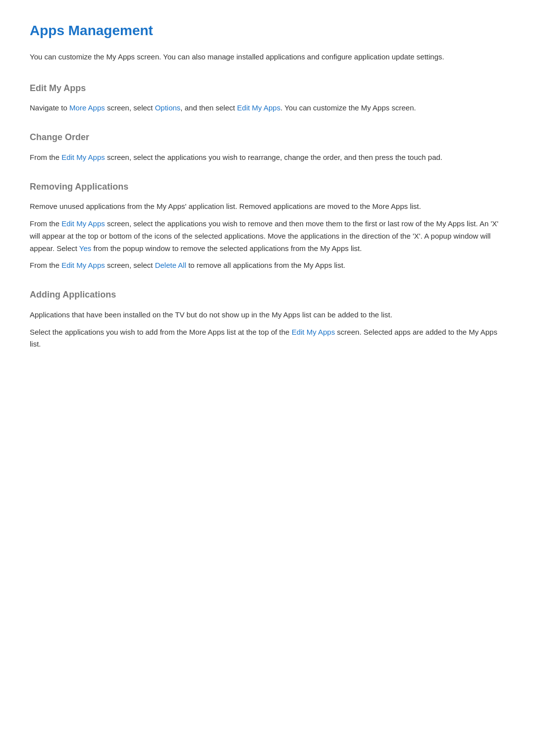 The image size is (535, 756). I want to click on text-span: to remove all applications from the My A…, so click(266, 265).